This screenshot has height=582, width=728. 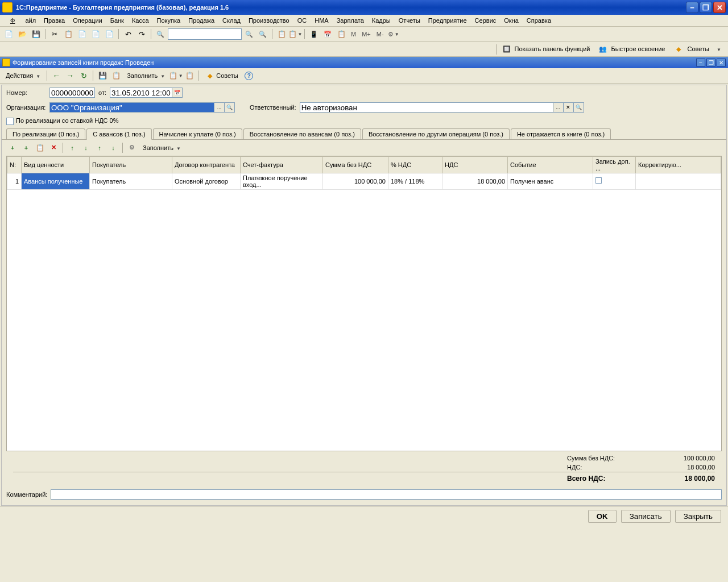 What do you see at coordinates (721, 63) in the screenshot?
I see `doc-close-button: ✕` at bounding box center [721, 63].